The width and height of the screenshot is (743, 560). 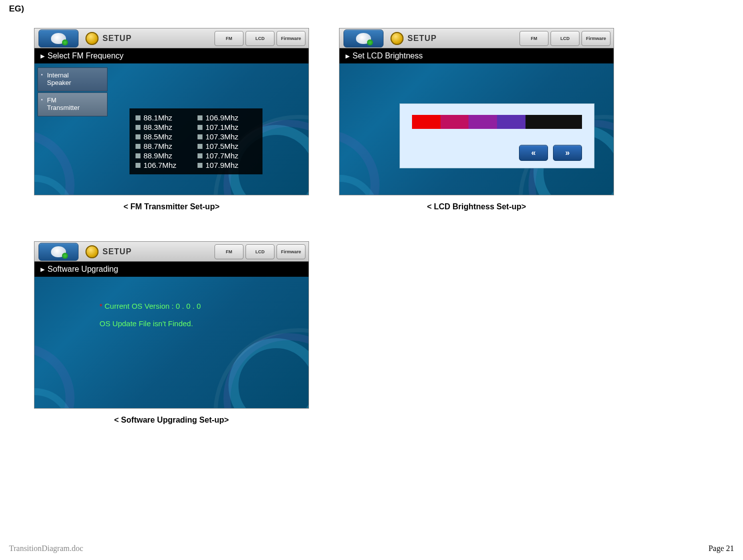 What do you see at coordinates (46, 549) in the screenshot?
I see `footer-filename: TransitionDiagram.doc` at bounding box center [46, 549].